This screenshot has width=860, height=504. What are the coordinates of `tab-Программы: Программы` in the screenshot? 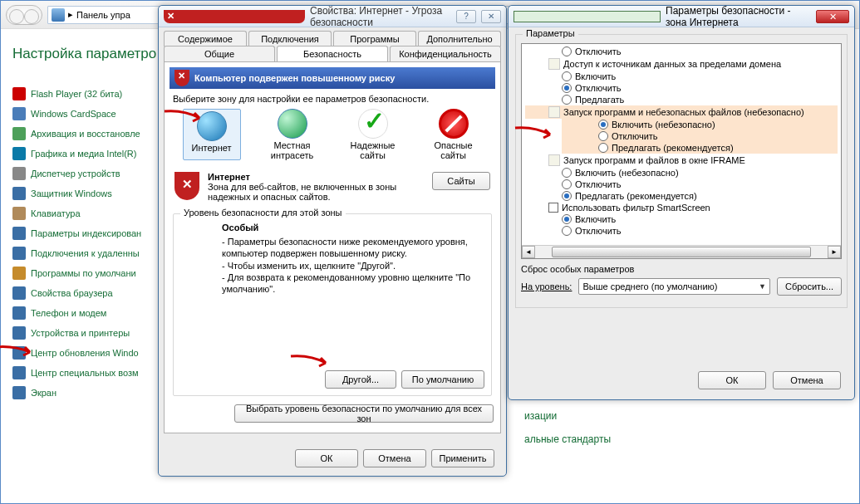 It's located at (375, 38).